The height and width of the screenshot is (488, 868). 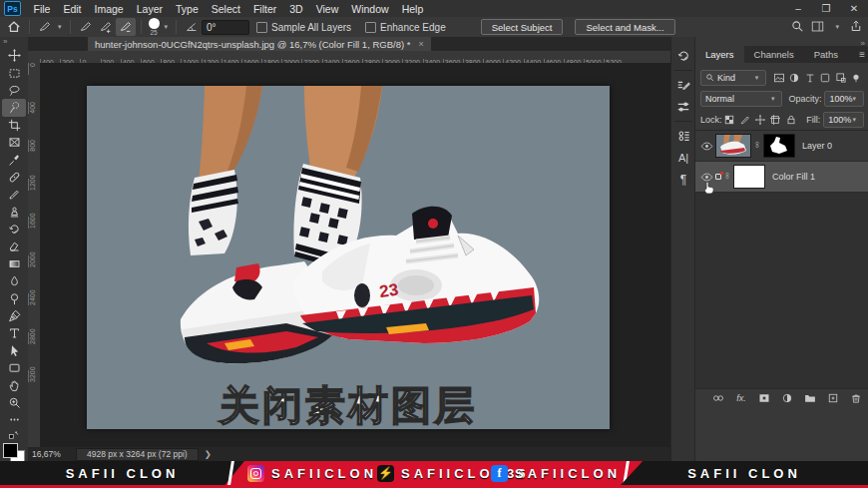 I want to click on tool-preset-icon, so click(x=45, y=27).